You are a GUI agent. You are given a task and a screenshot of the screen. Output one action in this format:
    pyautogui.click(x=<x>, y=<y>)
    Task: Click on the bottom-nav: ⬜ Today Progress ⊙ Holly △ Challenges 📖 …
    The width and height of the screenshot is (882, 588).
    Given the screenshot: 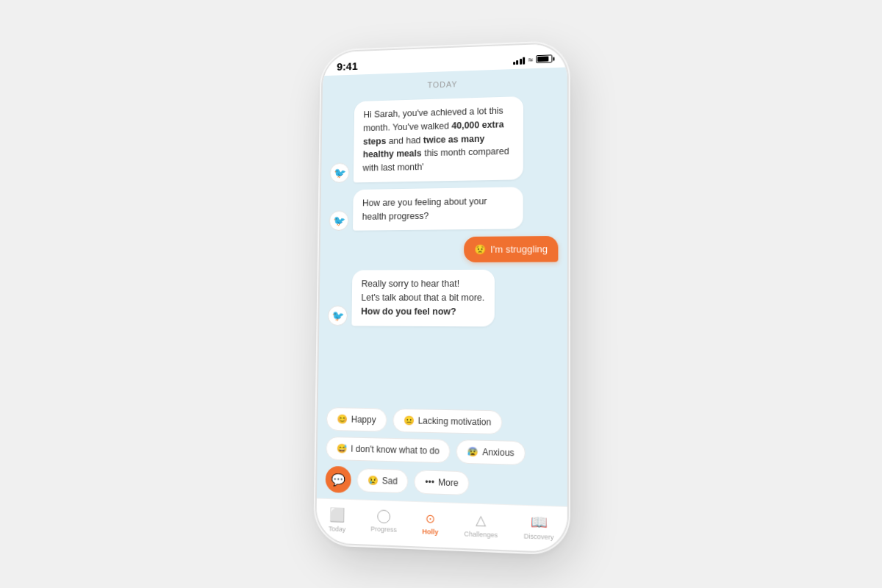 What is the action you would take?
    pyautogui.click(x=442, y=526)
    